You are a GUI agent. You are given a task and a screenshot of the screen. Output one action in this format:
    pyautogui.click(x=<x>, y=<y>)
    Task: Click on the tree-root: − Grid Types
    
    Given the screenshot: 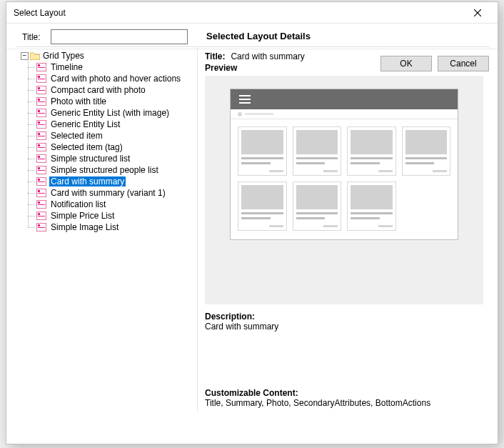 What is the action you would take?
    pyautogui.click(x=109, y=56)
    